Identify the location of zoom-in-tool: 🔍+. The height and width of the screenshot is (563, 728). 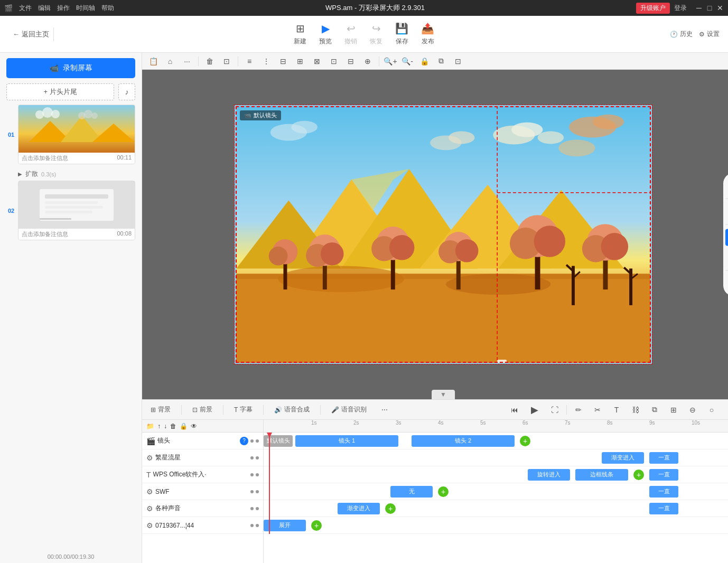
(390, 61).